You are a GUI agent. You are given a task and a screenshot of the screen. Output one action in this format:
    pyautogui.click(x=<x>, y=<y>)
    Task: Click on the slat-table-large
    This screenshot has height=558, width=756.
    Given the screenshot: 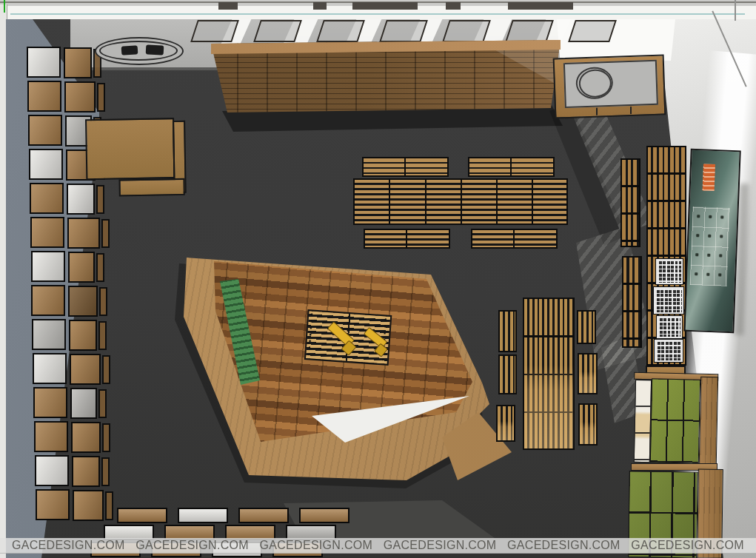 What is the action you would take?
    pyautogui.click(x=461, y=201)
    